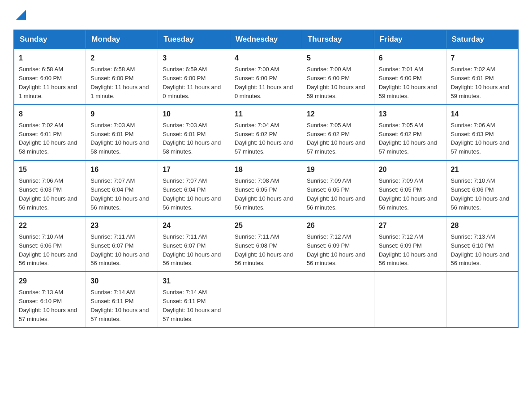 The height and width of the screenshot is (411, 532). What do you see at coordinates (122, 77) in the screenshot?
I see `calendar-day-2: 2Sunrise: 6:58 AMSunset: 6:00 PMDaylight…` at bounding box center [122, 77].